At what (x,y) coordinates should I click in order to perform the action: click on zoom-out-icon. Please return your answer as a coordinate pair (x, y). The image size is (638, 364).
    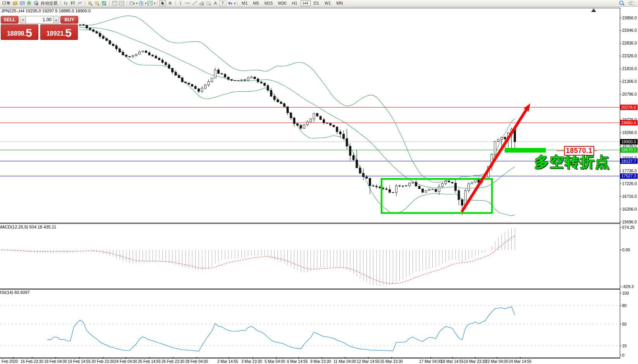
    Looking at the image, I should click on (97, 3).